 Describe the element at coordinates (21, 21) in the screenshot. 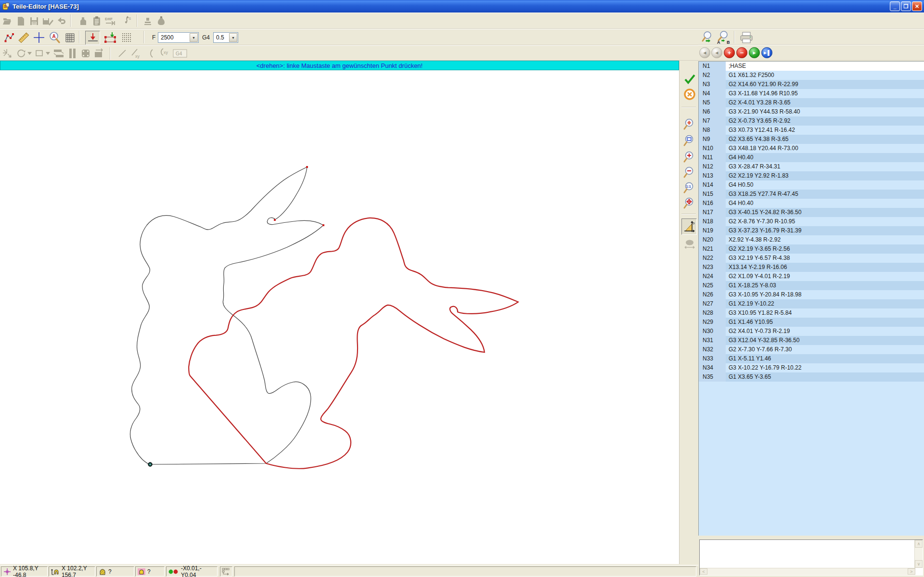

I see `new-file-icon` at that location.